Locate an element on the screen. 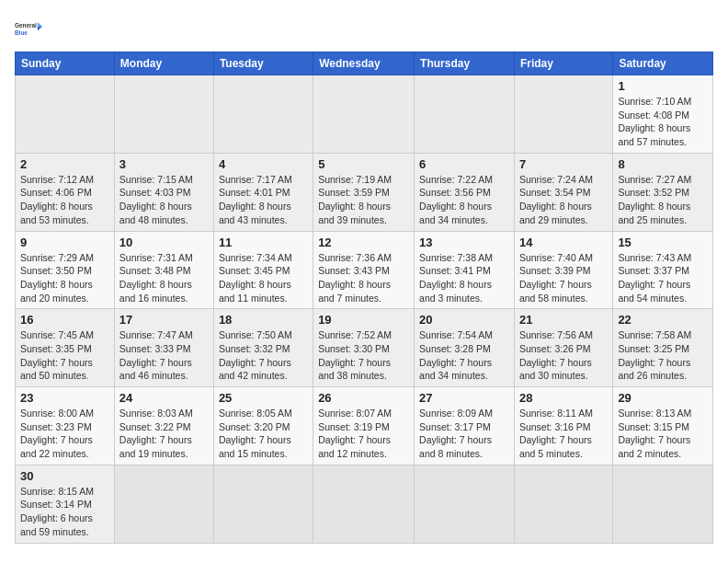  logo: GeneralBlue is located at coordinates (29, 29).